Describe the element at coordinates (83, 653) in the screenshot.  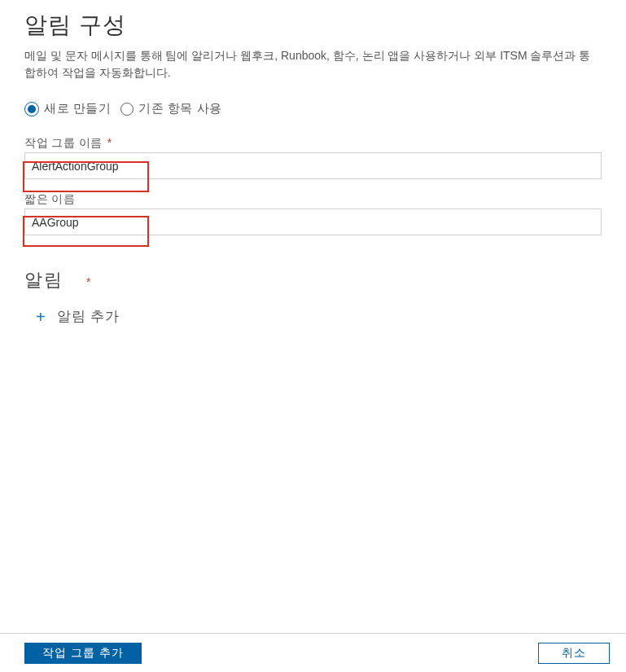
I see `add-action-group-button: 작업 그룹 추가` at that location.